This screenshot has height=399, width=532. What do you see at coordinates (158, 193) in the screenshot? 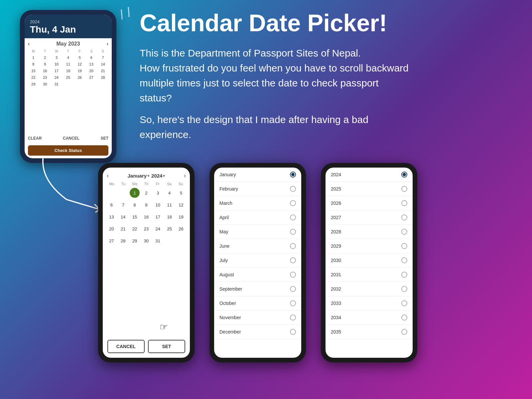
I see `day-cell-3: 3` at bounding box center [158, 193].